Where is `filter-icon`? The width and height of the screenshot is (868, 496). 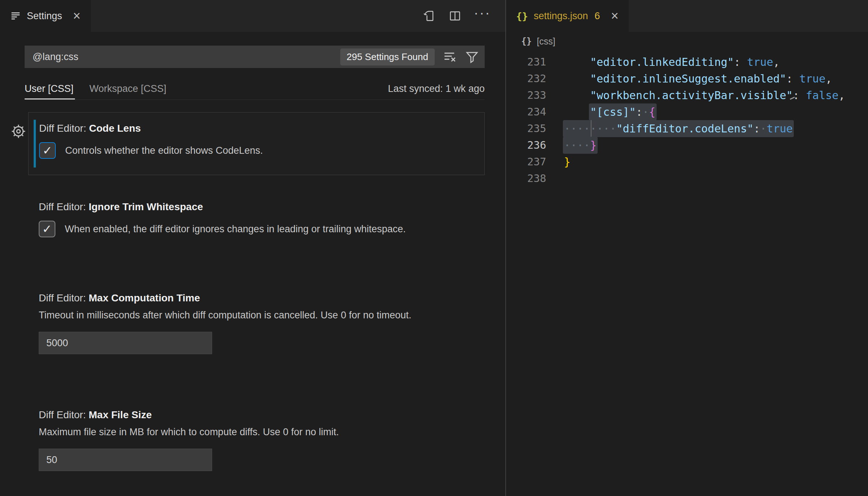 filter-icon is located at coordinates (472, 57).